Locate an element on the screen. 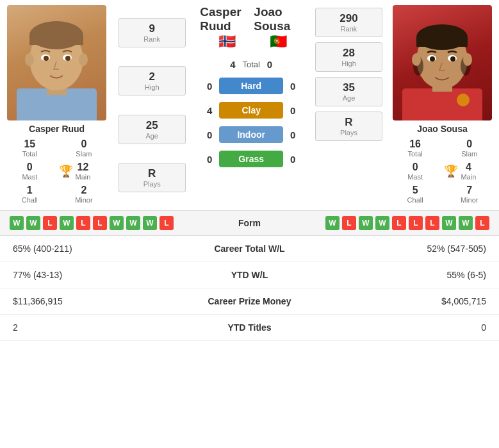  right-main: 🏆 4 Main is located at coordinates (469, 171).